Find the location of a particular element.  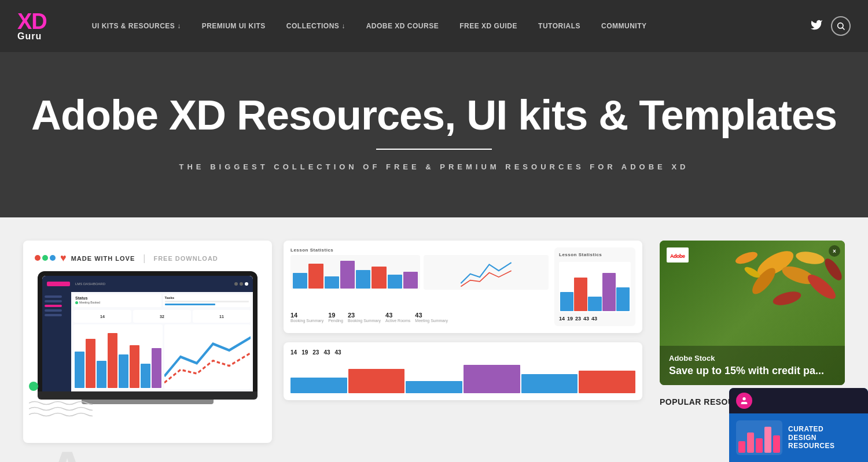

ss1-stat-1: 14 Booking Summary is located at coordinates (307, 317).